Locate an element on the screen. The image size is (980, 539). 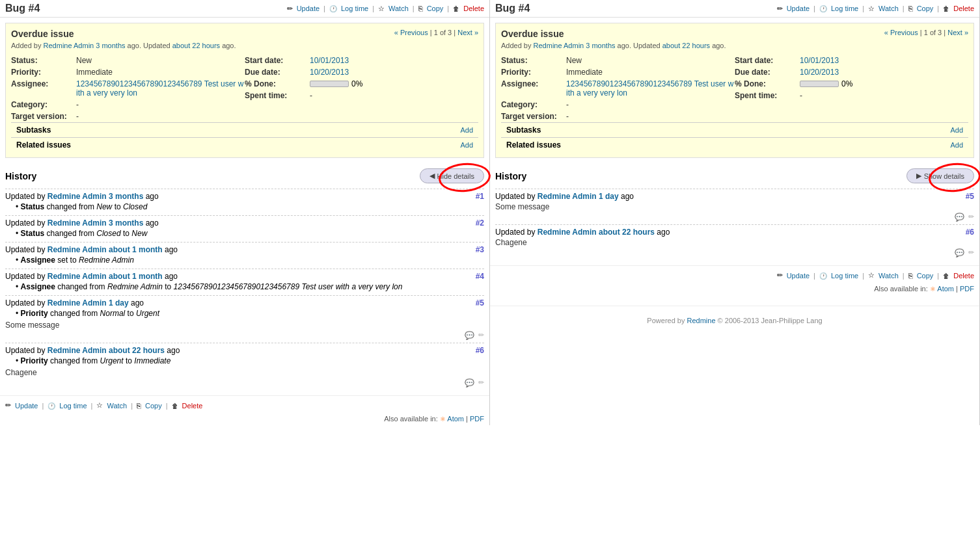
left-footer-delete-icon is located at coordinates (175, 406).